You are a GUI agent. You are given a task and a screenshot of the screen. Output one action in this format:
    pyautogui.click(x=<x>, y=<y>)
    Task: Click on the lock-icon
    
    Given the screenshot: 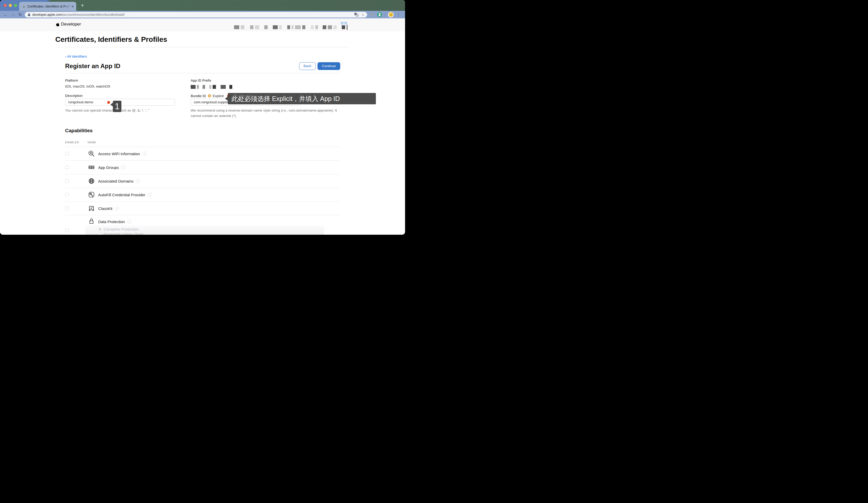 What is the action you would take?
    pyautogui.click(x=92, y=222)
    